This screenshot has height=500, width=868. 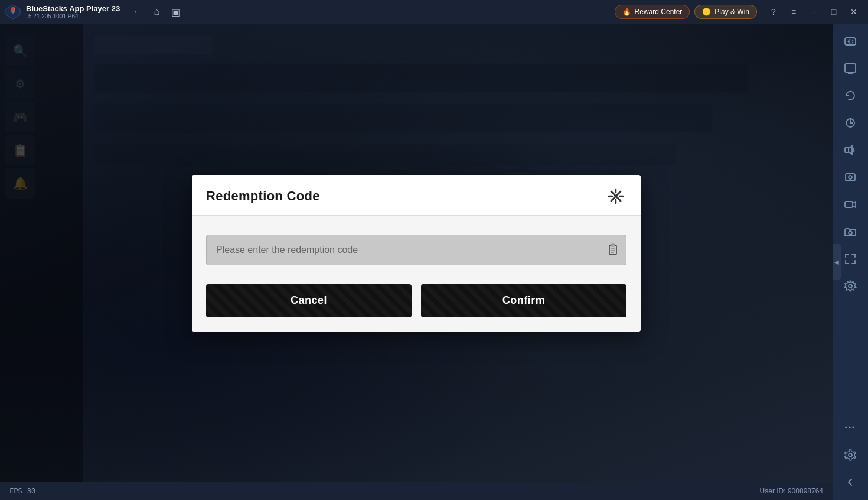 What do you see at coordinates (74, 17) in the screenshot?
I see `app-version: 5.21.205.1001 P64` at bounding box center [74, 17].